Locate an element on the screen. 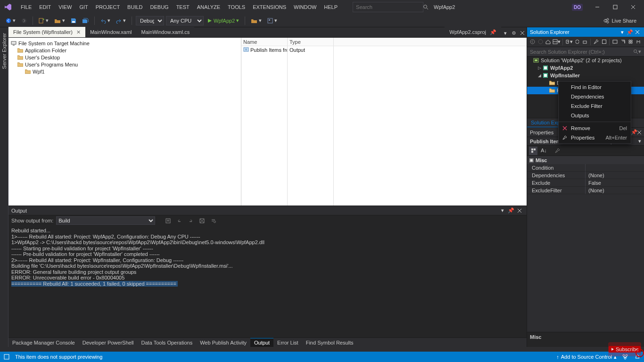  menu-window: WINDOW is located at coordinates (305, 7).